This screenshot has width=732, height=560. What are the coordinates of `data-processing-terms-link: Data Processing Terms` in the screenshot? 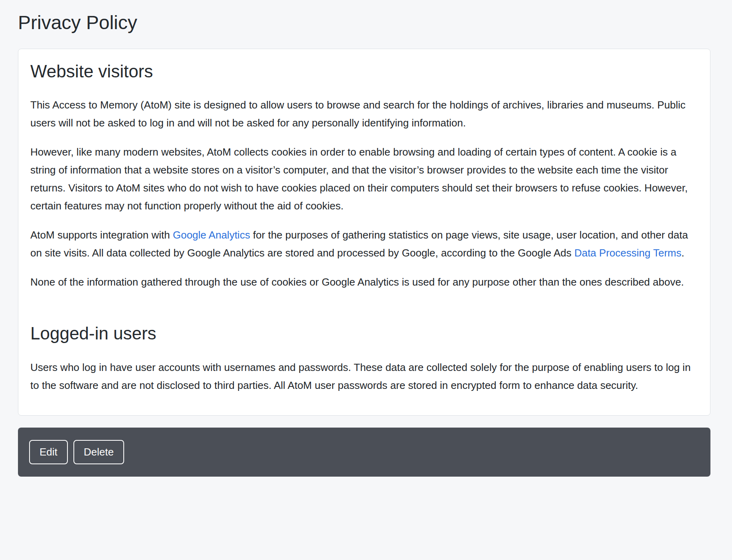 It's located at (628, 253).